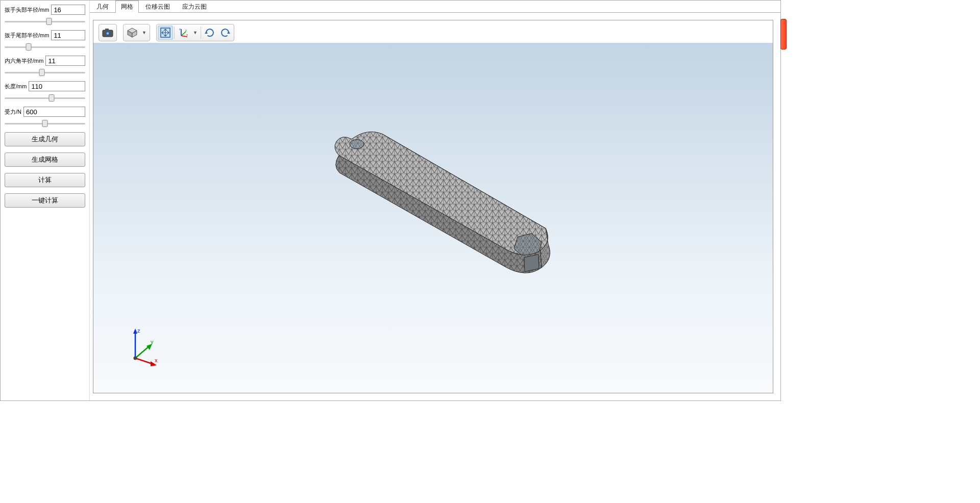  What do you see at coordinates (27, 36) in the screenshot?
I see `param-label: 扳手尾部半径/mm` at bounding box center [27, 36].